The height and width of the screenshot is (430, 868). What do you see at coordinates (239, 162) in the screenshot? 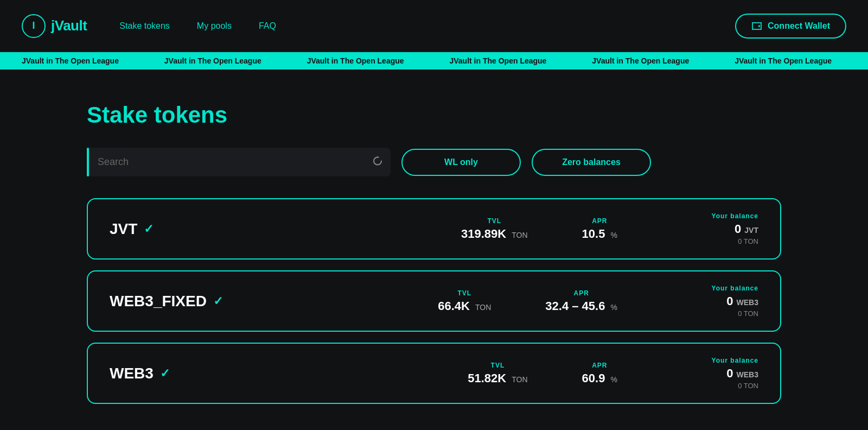
I see `search-input` at bounding box center [239, 162].